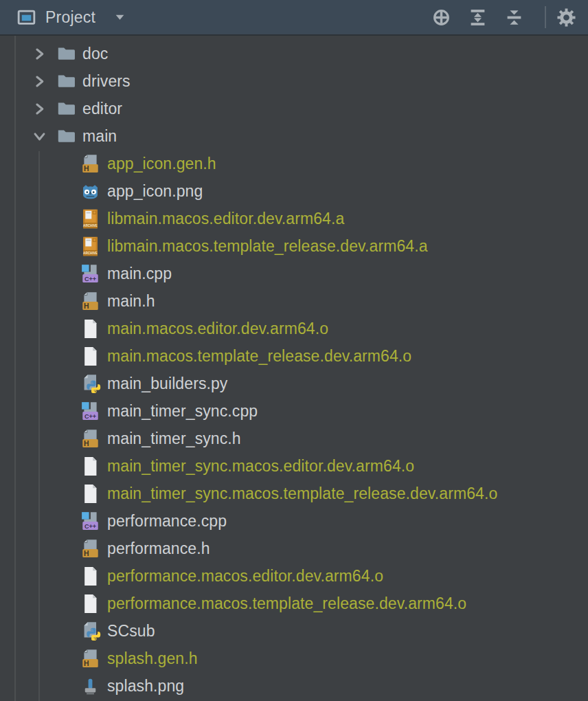 The image size is (588, 701). What do you see at coordinates (26, 18) in the screenshot?
I see `project-tool-window-icon` at bounding box center [26, 18].